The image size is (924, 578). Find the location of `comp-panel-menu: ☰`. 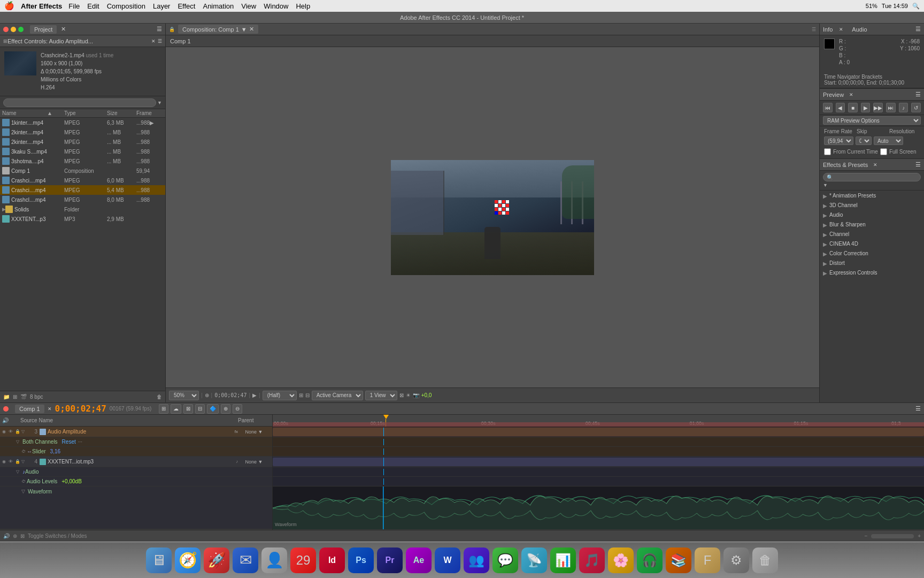

comp-panel-menu: ☰ is located at coordinates (814, 29).